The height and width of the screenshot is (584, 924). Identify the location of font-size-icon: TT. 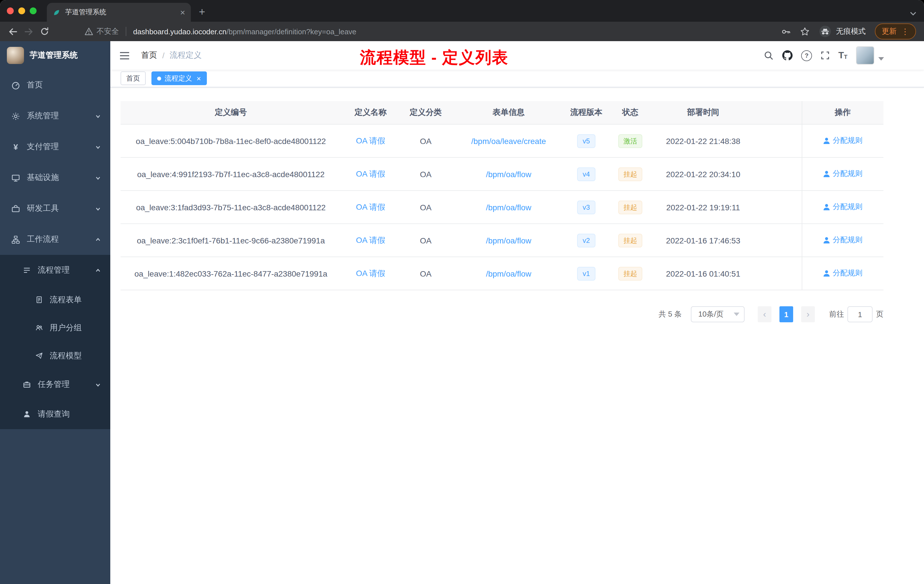
(843, 55).